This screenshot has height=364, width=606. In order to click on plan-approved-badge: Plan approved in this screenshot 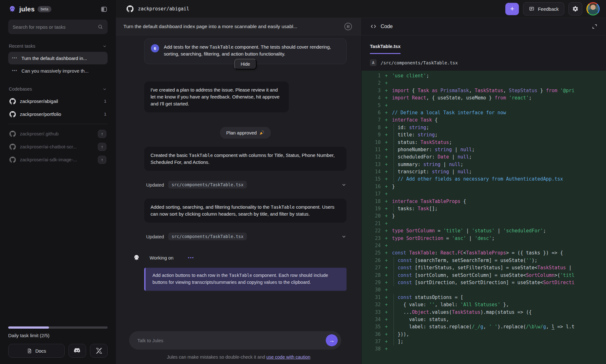, I will do `click(246, 133)`.